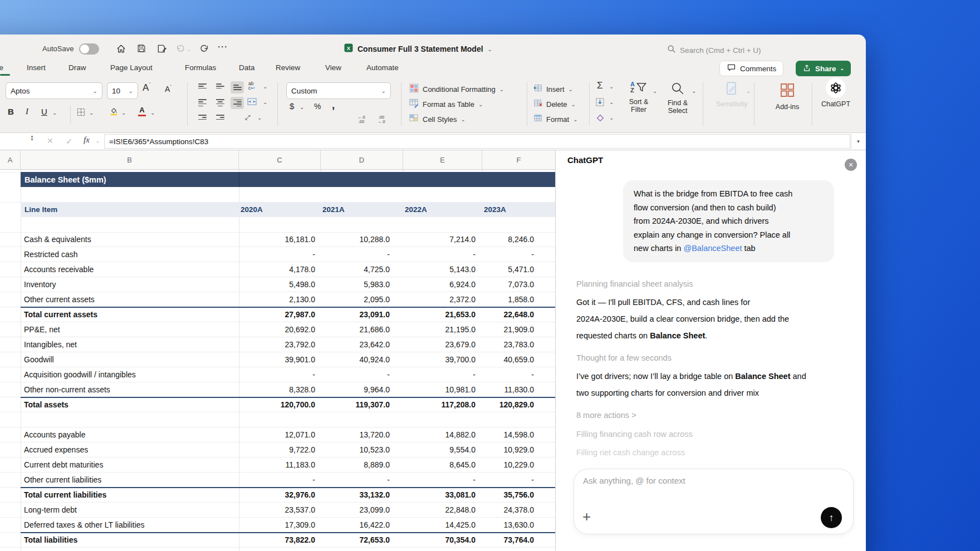 The image size is (980, 551). Describe the element at coordinates (202, 117) in the screenshot. I see `decrease-indent-icon` at that location.